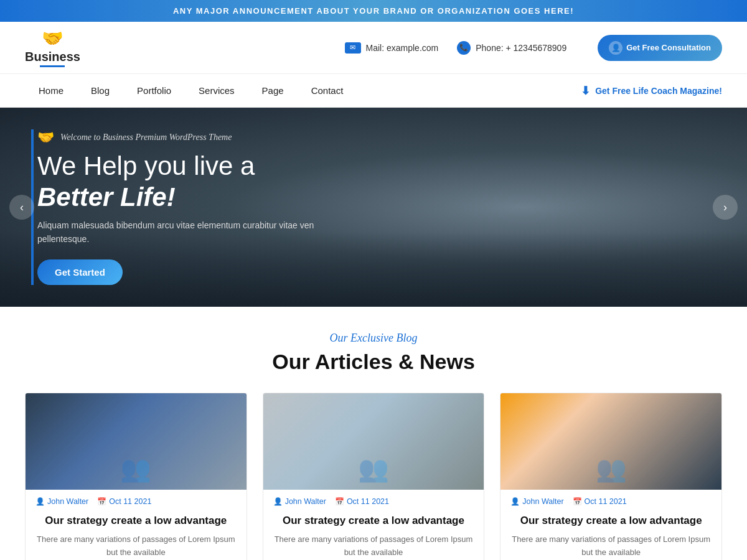  I want to click on article-meta-2: 👤 John Walter 📅 Oct 11 2021, so click(374, 500).